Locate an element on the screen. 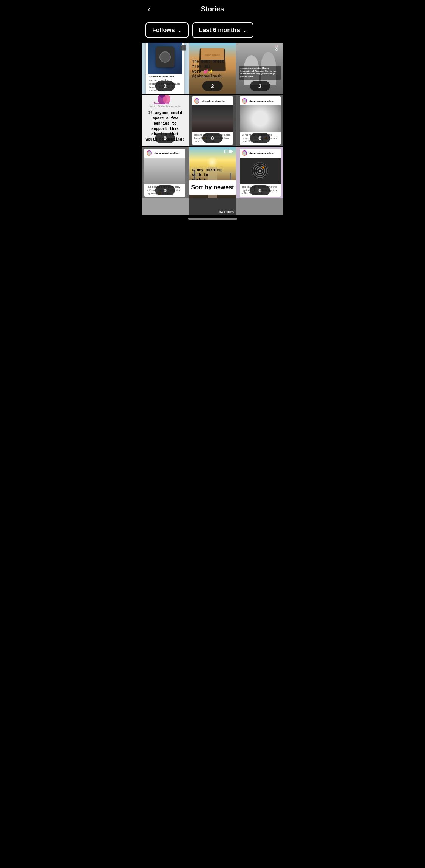  comment-count-9: 0 is located at coordinates (260, 190).